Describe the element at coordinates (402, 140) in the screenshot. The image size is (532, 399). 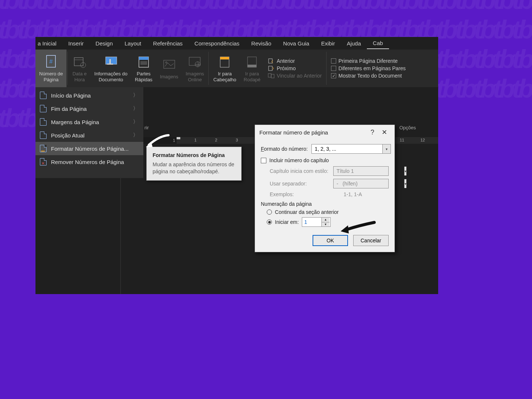
I see `ruler-11: 11` at that location.